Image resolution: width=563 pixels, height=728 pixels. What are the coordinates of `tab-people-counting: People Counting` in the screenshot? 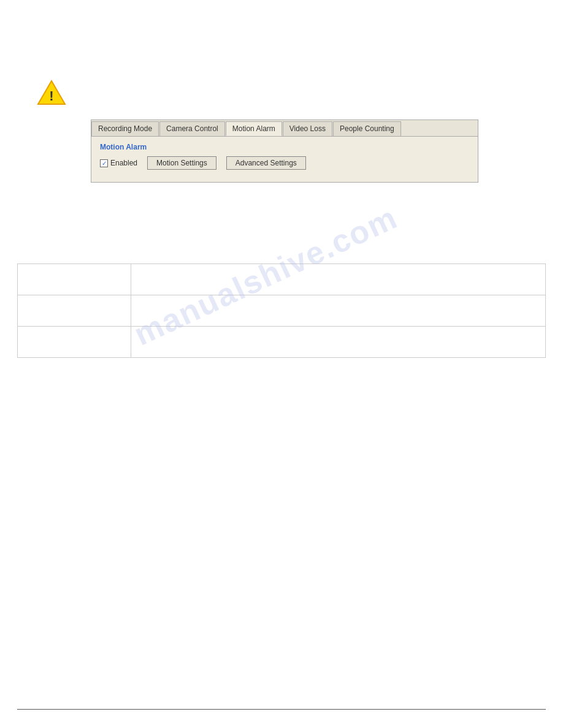 It's located at (367, 129).